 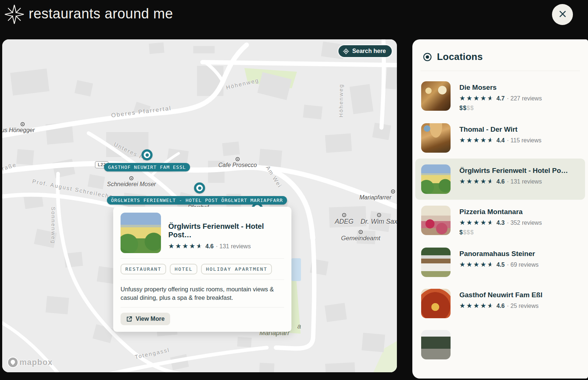 I want to click on list-item-thomal: Thomal - Der Wirt ★★★★★★★★★★ 4.4 · 115 r…, so click(x=500, y=138).